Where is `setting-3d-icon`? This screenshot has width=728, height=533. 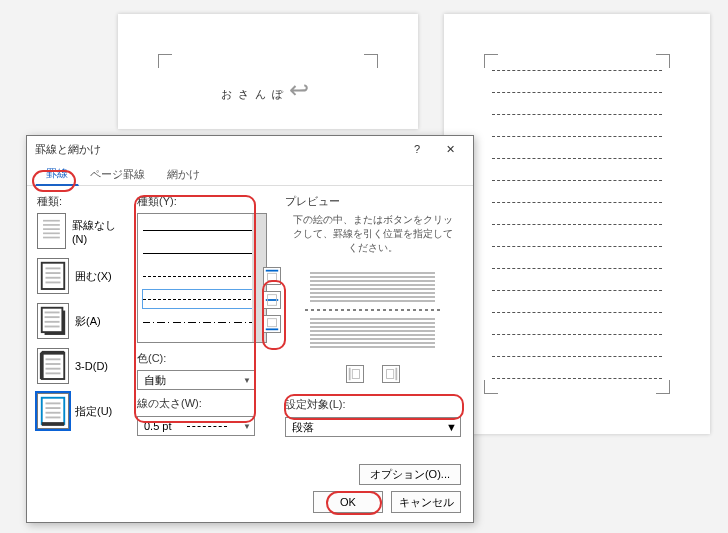
setting-3d-icon is located at coordinates (53, 366).